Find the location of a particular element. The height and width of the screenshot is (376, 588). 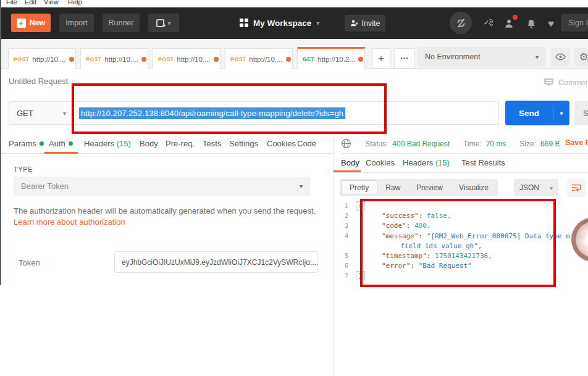

favorites-button: ♥ is located at coordinates (551, 23).